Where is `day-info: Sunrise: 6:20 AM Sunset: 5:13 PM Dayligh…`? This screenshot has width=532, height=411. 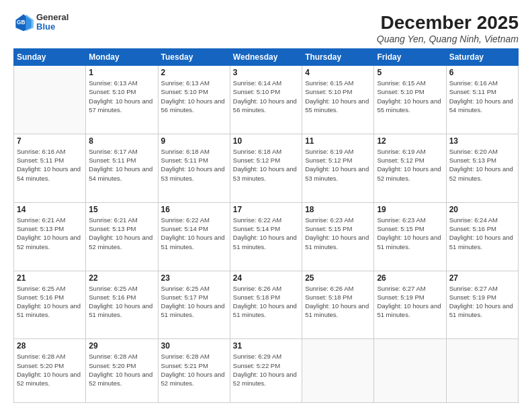 day-info: Sunrise: 6:20 AM Sunset: 5:13 PM Dayligh… is located at coordinates (482, 165).